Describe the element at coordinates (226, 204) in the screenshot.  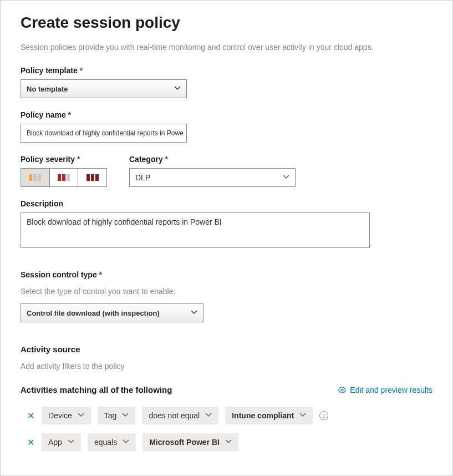
I see `description-label: Description` at that location.